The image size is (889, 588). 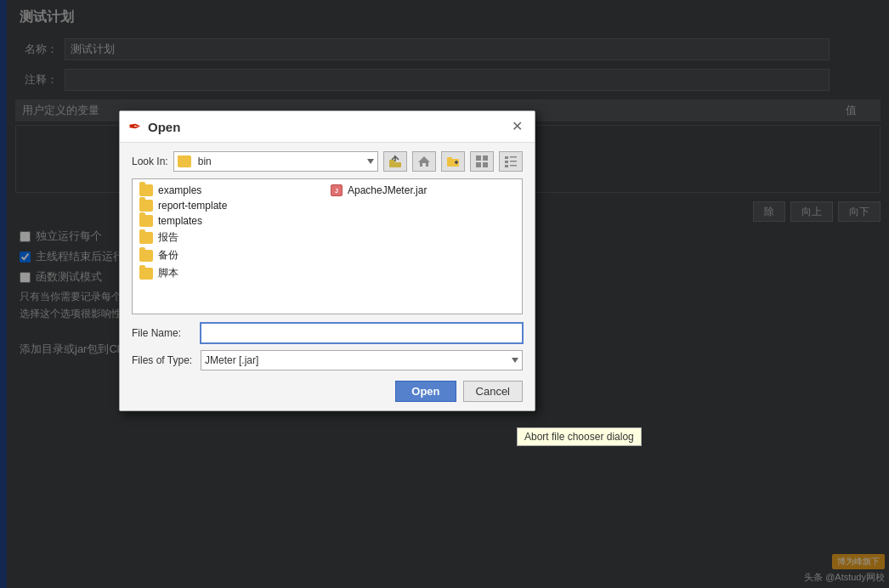 I want to click on file-name-apachejmeter: ApacheJMeter.jar, so click(x=388, y=190).